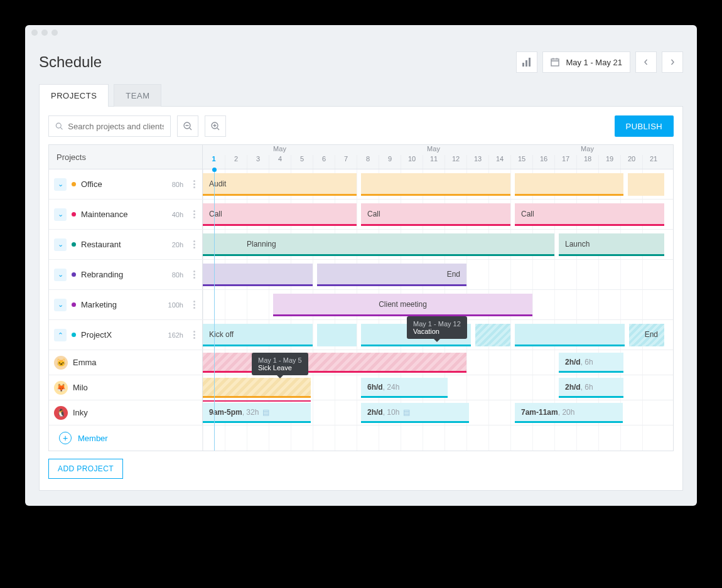  What do you see at coordinates (101, 245) in the screenshot?
I see `project-name: Restaurant` at bounding box center [101, 245].